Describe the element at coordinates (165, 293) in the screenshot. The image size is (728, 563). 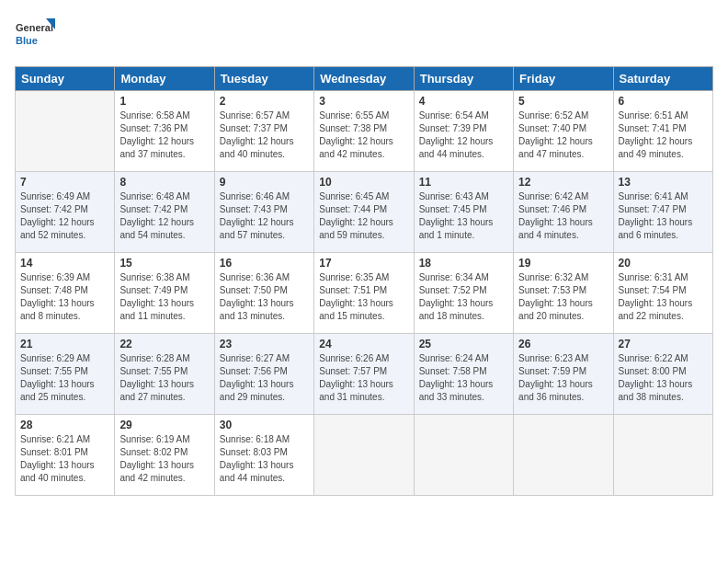
I see `calendar-cell: 15Sunrise: 6:38 AMSunset: 7:49 PMDayligh…` at that location.